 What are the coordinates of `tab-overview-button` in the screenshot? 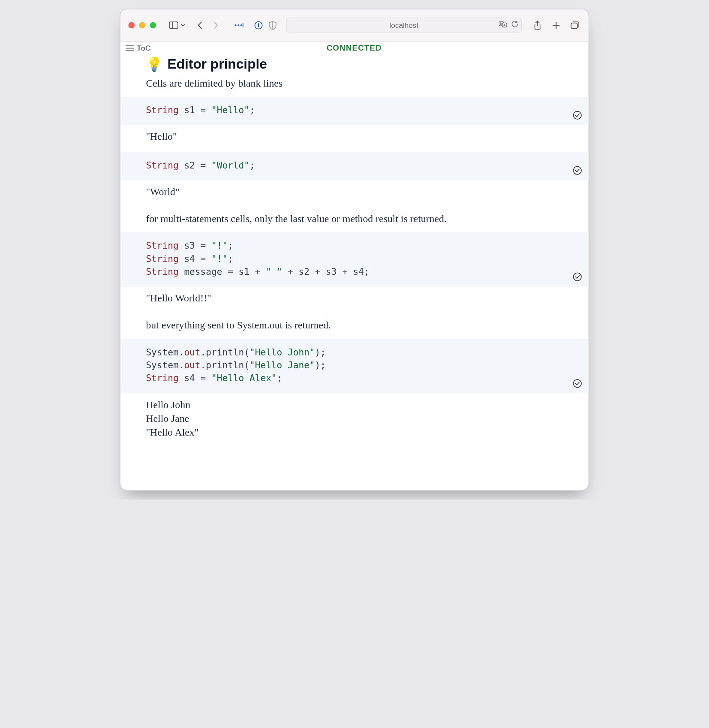 It's located at (575, 25).